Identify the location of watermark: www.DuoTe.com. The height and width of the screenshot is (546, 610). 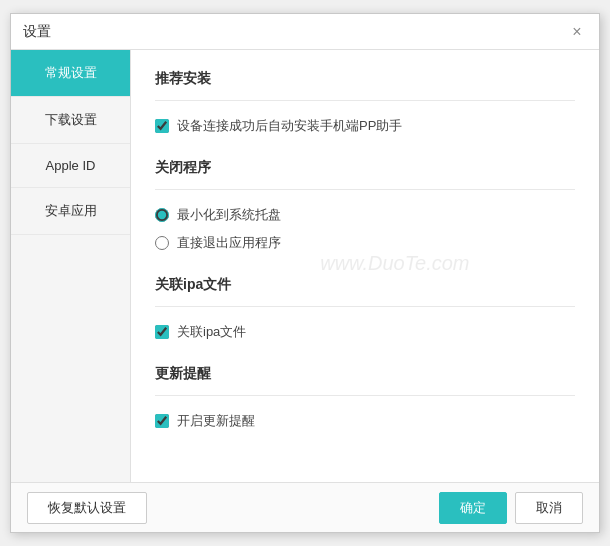
(394, 264).